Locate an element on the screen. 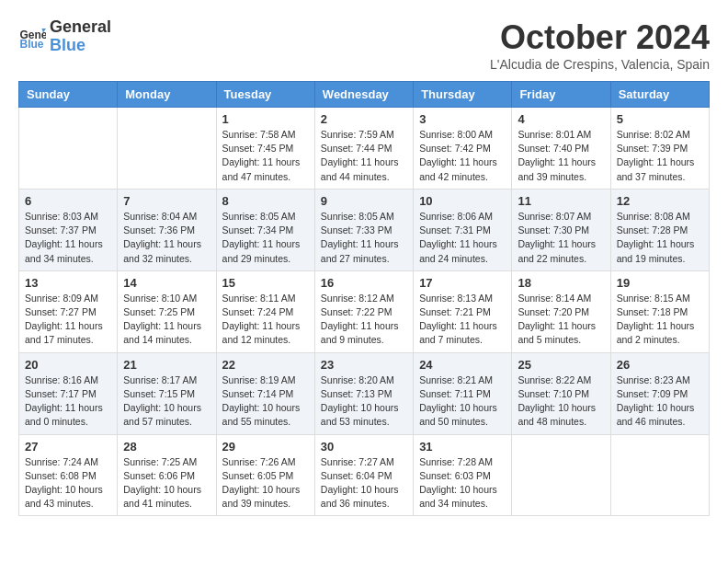  title-area: October 2024 L'Alcudia de Crespins, Vale… is located at coordinates (599, 45).